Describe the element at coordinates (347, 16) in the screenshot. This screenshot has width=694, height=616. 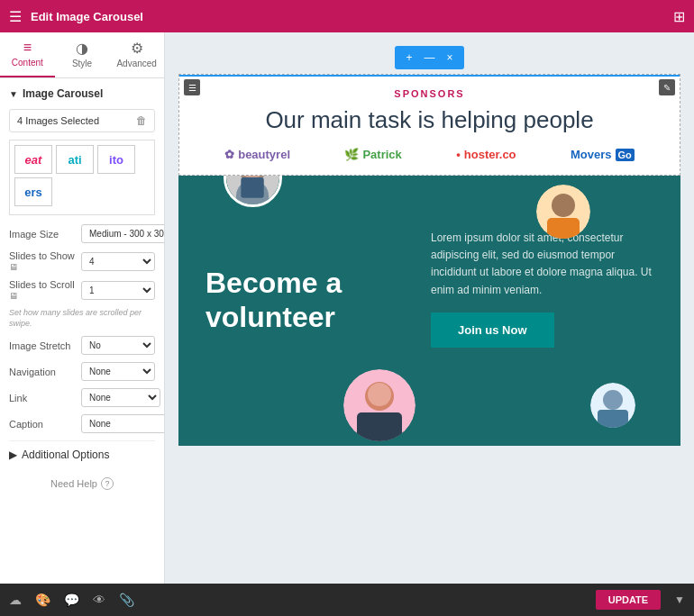
I see `top-bar: ☰ Edit Image Carousel ⊞` at that location.